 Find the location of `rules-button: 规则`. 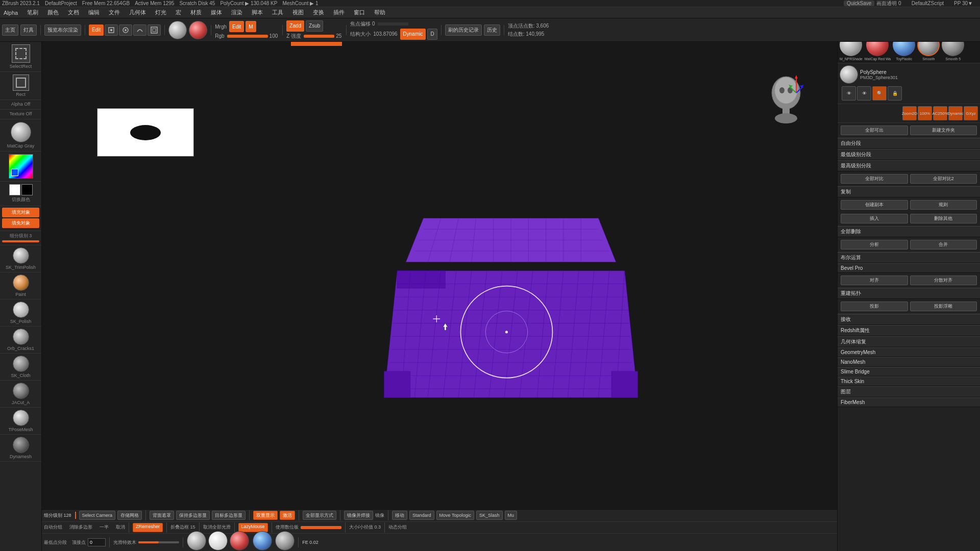

rules-button: 规则 is located at coordinates (944, 205).